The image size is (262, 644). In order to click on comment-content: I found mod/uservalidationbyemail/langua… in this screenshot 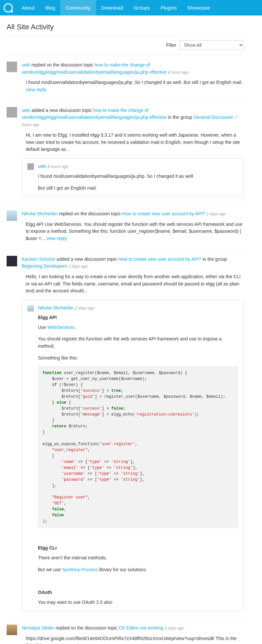, I will do `click(138, 182)`.